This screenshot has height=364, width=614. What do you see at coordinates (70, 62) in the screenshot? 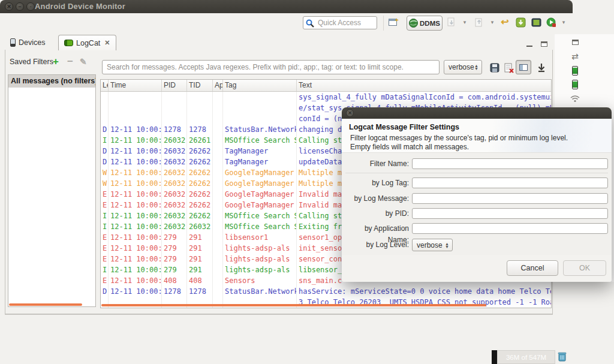
I see `remove-filter-button: −` at bounding box center [70, 62].